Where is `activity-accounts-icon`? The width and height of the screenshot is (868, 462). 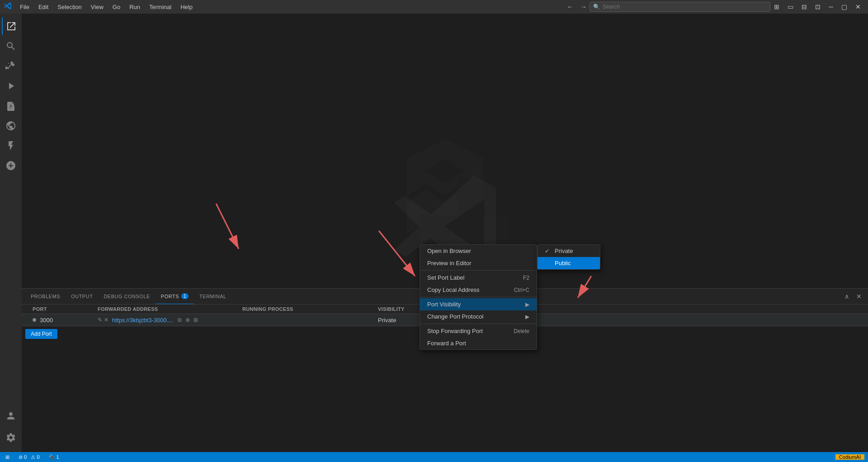 activity-accounts-icon is located at coordinates (11, 416).